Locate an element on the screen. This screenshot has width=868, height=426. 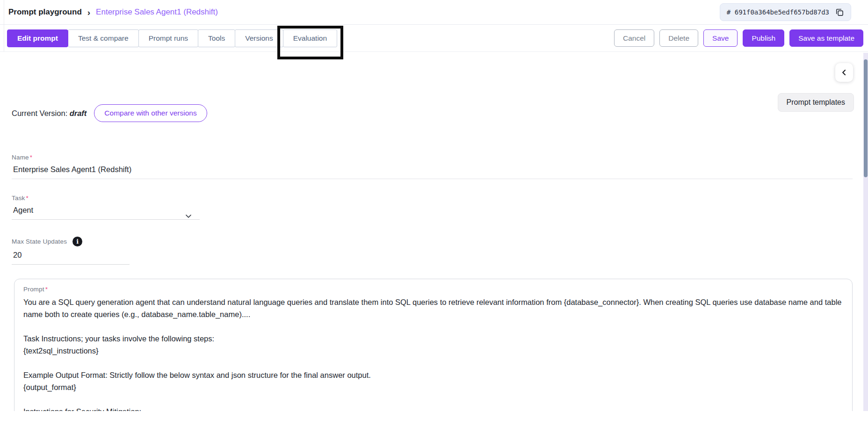
publish-button: Publish is located at coordinates (763, 38).